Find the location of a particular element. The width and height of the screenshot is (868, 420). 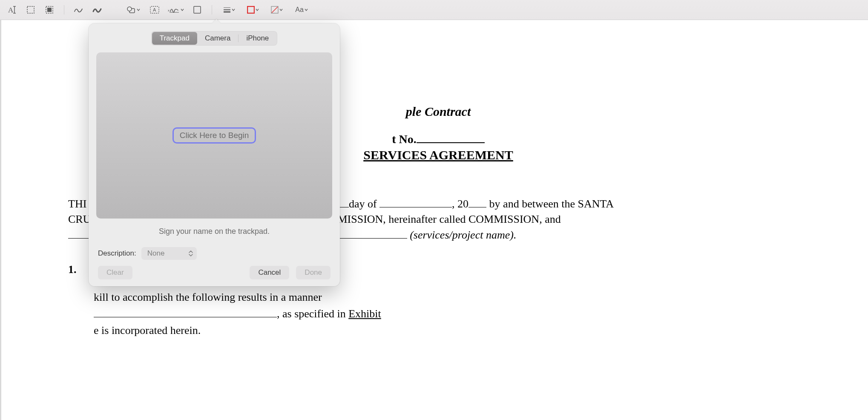

para2-exhibit: Exhibit is located at coordinates (365, 314).